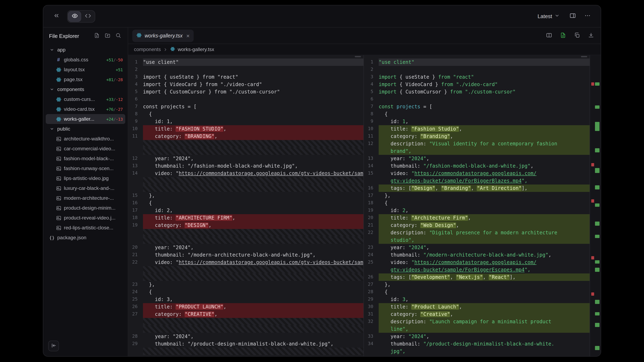  I want to click on collapse-sidebar-button, so click(54, 346).